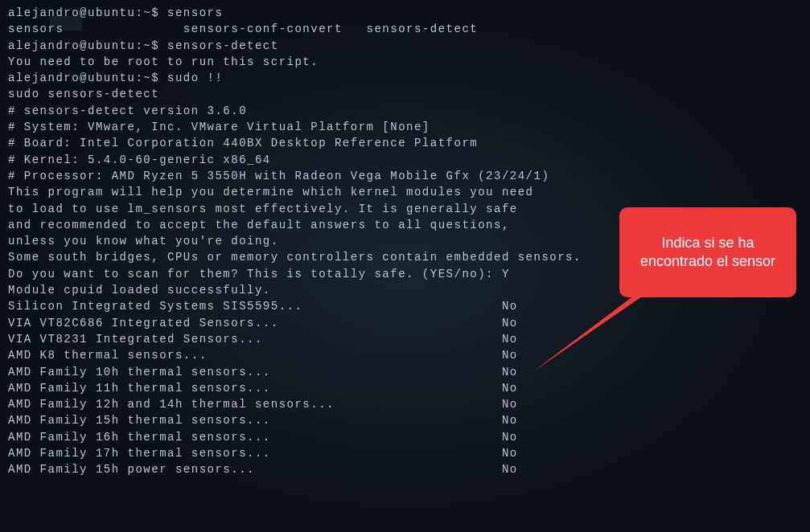 The width and height of the screenshot is (810, 532). What do you see at coordinates (405, 372) in the screenshot?
I see `sensor-row: AMD Family 10h thermal sensors... No` at bounding box center [405, 372].